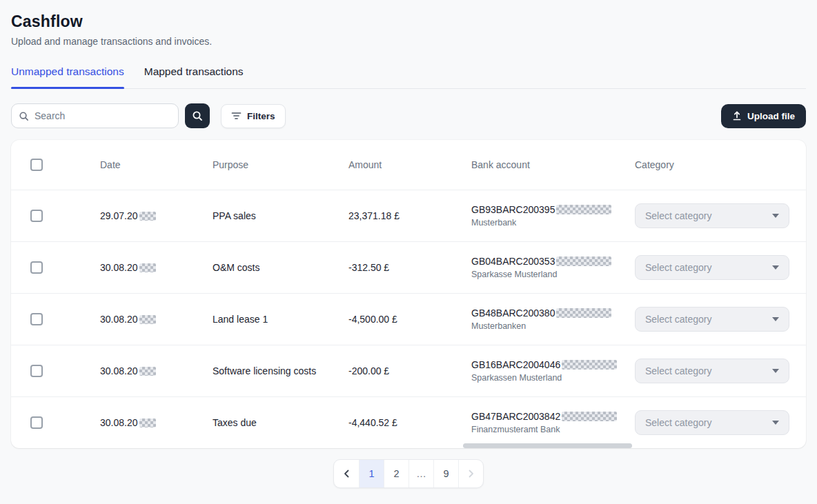 The image size is (817, 504). Describe the element at coordinates (156, 165) in the screenshot. I see `column-header-date: Date` at that location.